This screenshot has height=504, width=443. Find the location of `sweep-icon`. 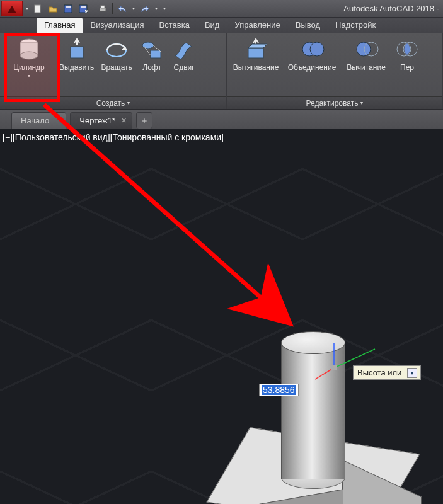

sweep-icon is located at coordinates (184, 49).